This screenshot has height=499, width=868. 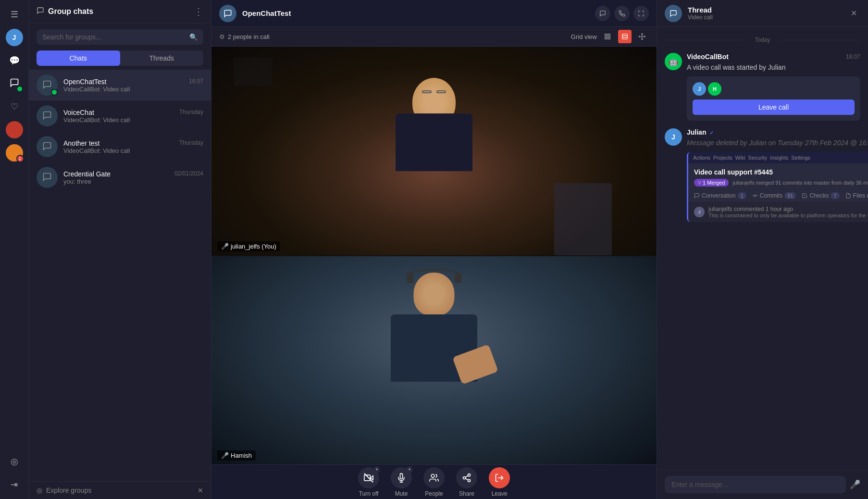 What do you see at coordinates (774, 107) in the screenshot?
I see `leave-call-button: Leave call` at bounding box center [774, 107].